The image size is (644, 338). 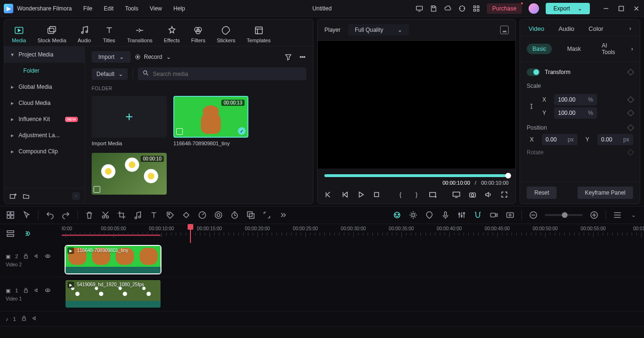 What do you see at coordinates (559, 140) in the screenshot?
I see `position-x-input: 0.00px` at bounding box center [559, 140].